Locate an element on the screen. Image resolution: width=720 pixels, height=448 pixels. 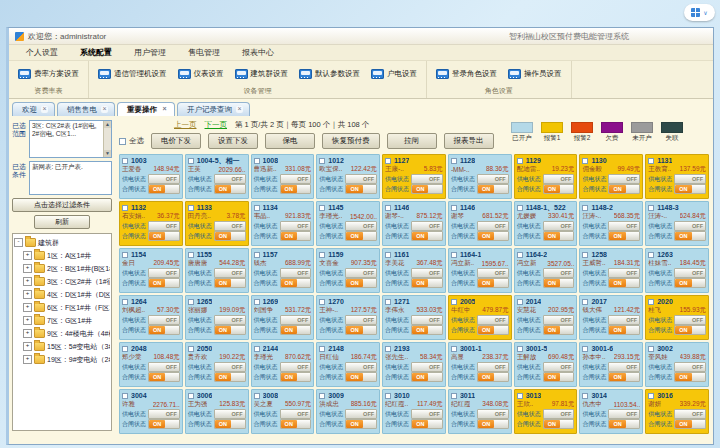
expand-icon: - is located at coordinates (18, 242).